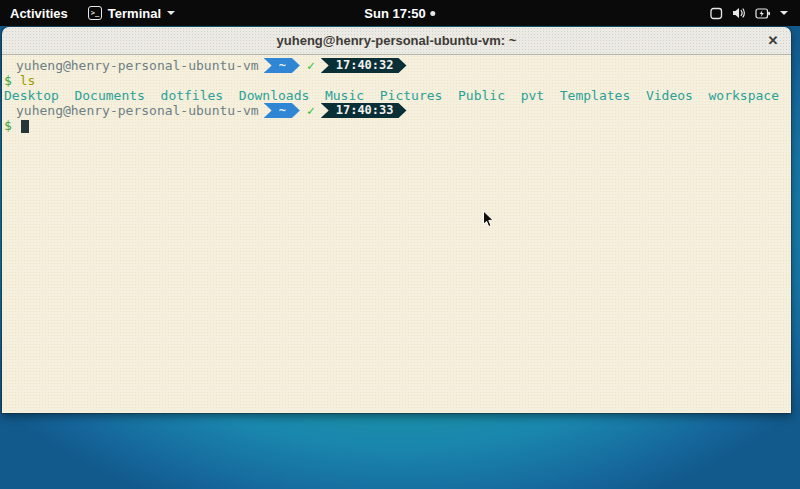  I want to click on window-title: yuheng@henry-personal-ubuntu-vm: ~, so click(397, 40).